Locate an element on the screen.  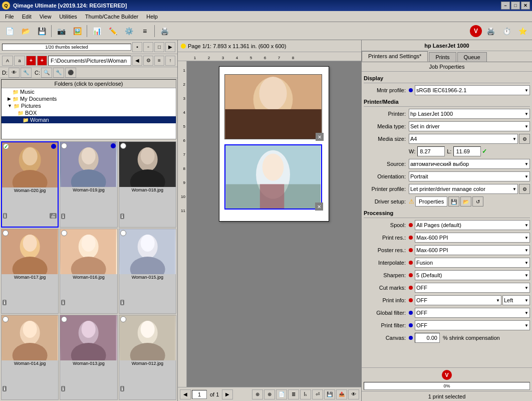
red-badge-button: V is located at coordinates (476, 31).